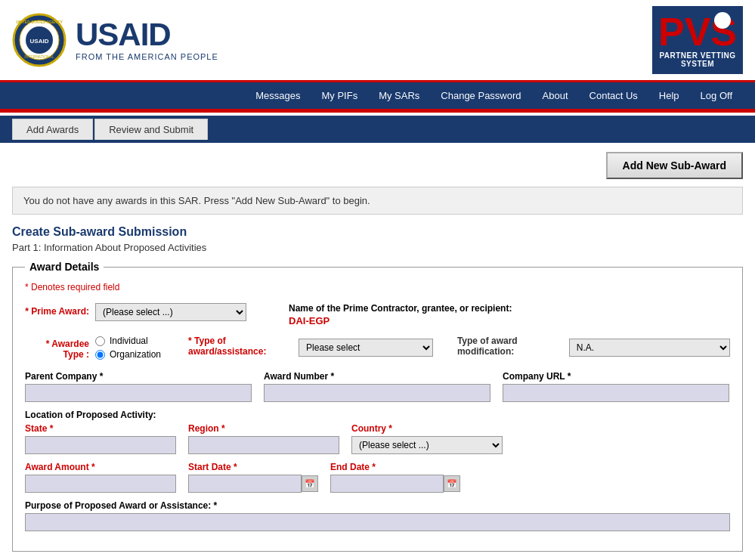  I want to click on parent-company-label: Parent Company *, so click(138, 376).